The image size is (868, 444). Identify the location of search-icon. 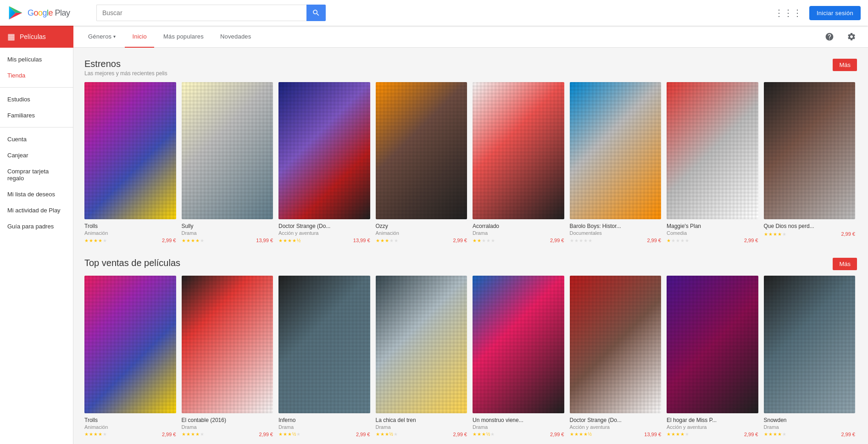
(316, 13).